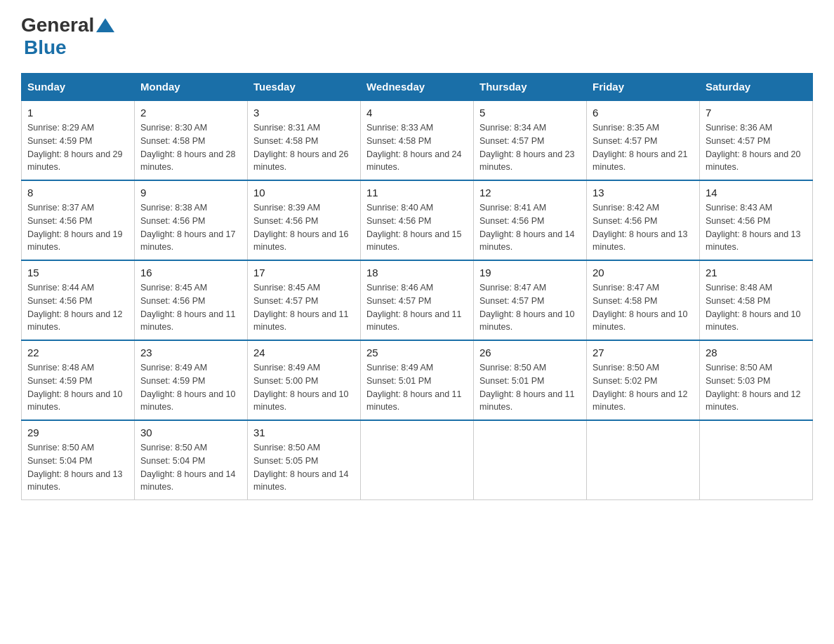 The height and width of the screenshot is (644, 834). Describe the element at coordinates (417, 272) in the screenshot. I see `day-number: 18` at that location.